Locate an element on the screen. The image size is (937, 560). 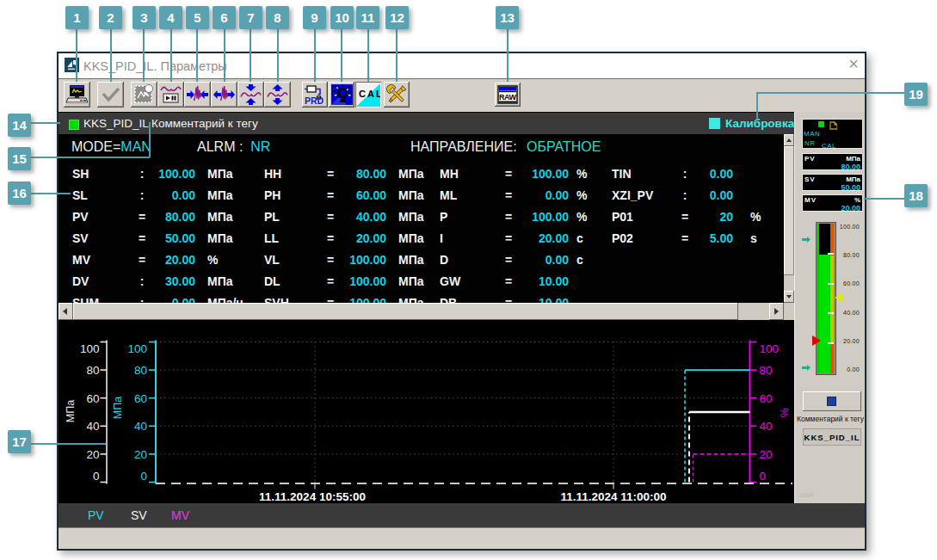
svg-text: RAW is located at coordinates (508, 97).